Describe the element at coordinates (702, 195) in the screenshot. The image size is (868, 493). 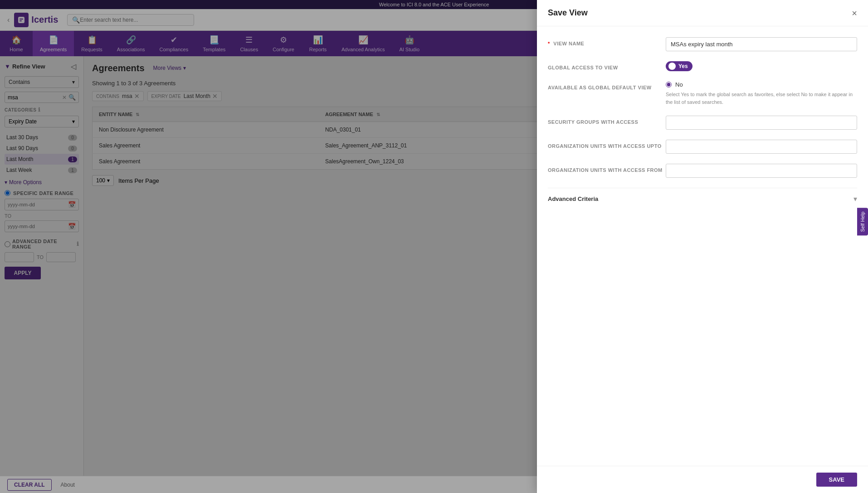
I see `advanced-criteria-section: Advanced Criteria ▾` at that location.